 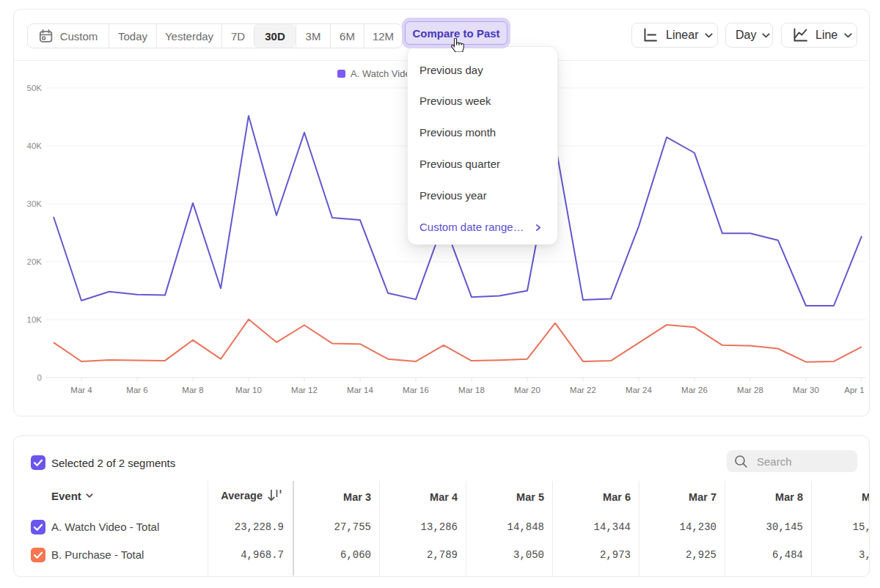 What do you see at coordinates (694, 390) in the screenshot?
I see `svg-text: Mar 26` at bounding box center [694, 390].